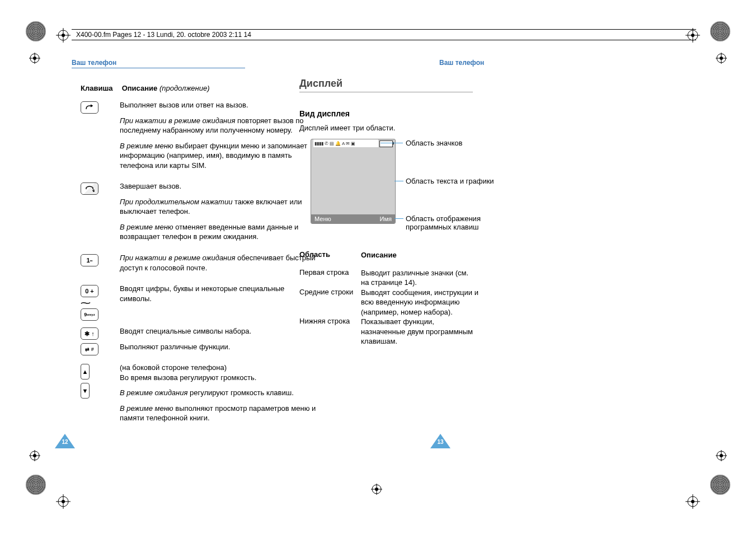  Describe the element at coordinates (484, 114) in the screenshot. I see `subtitle: Вид дисплея` at that location.